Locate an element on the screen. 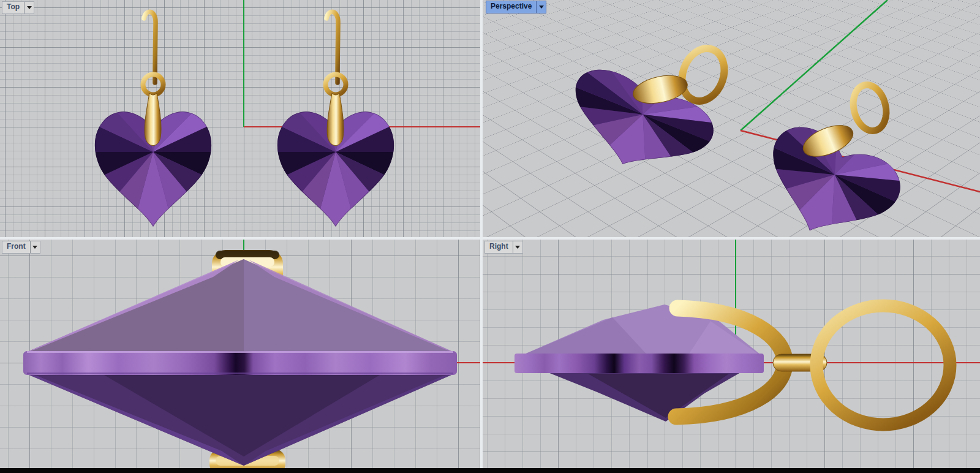  jump-ring-side is located at coordinates (883, 365).